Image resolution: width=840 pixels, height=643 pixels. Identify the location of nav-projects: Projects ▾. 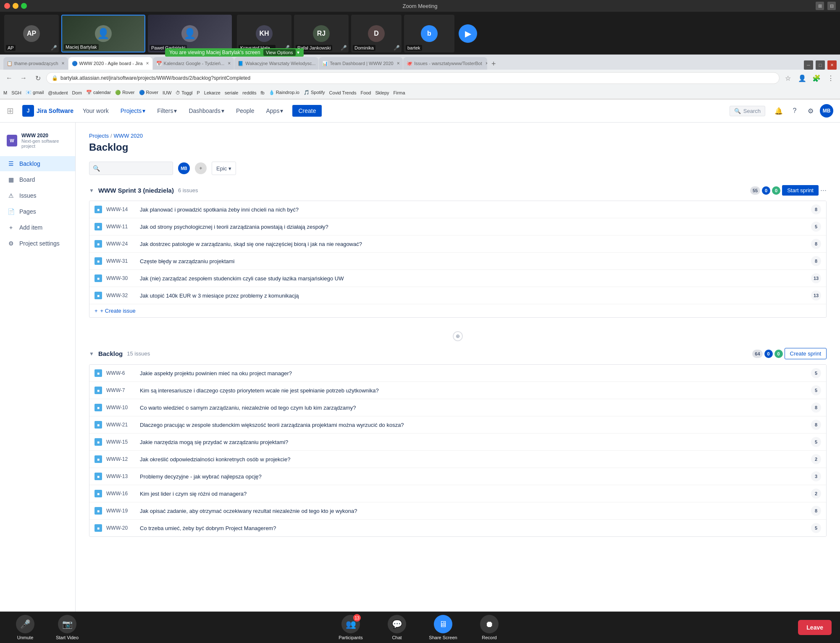
(133, 111).